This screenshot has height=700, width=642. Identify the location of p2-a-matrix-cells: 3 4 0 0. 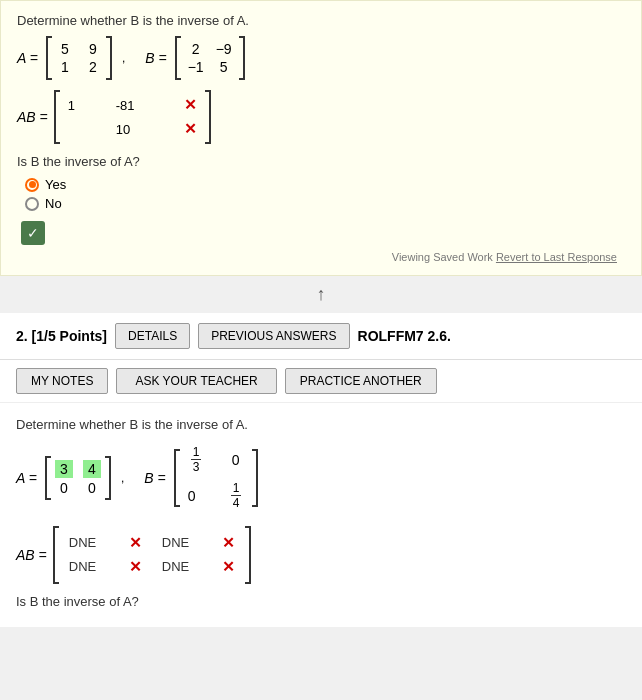
(78, 478).